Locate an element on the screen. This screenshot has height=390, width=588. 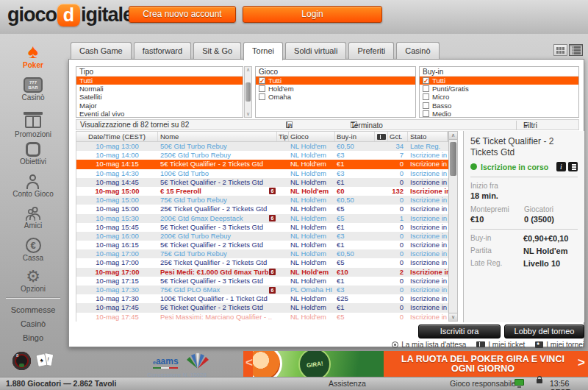
table-row: 10-mag 14:155€ Ticket Qualifier - 2 Tick… is located at coordinates (262, 164).